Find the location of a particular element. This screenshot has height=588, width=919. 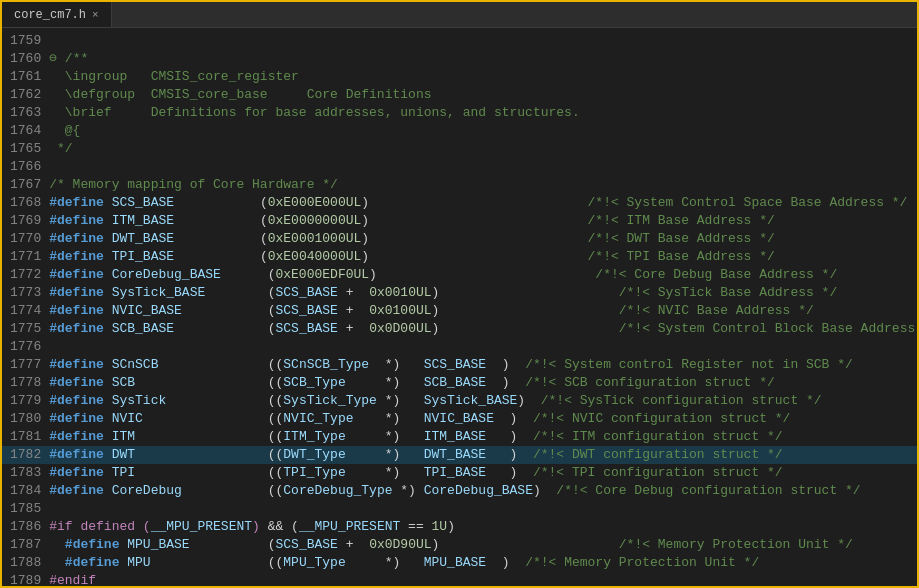

code-token: SCB_BASE is located at coordinates (143, 328).